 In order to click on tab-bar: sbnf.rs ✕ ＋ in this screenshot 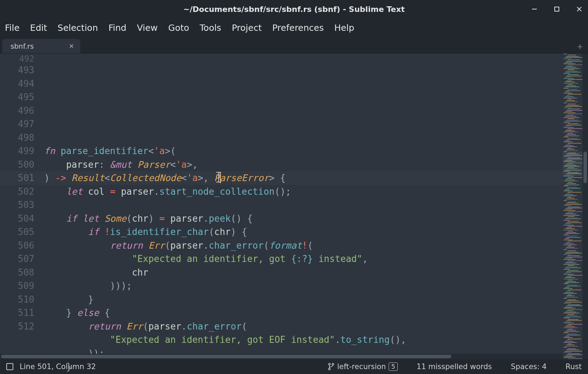, I will do `click(294, 46)`.